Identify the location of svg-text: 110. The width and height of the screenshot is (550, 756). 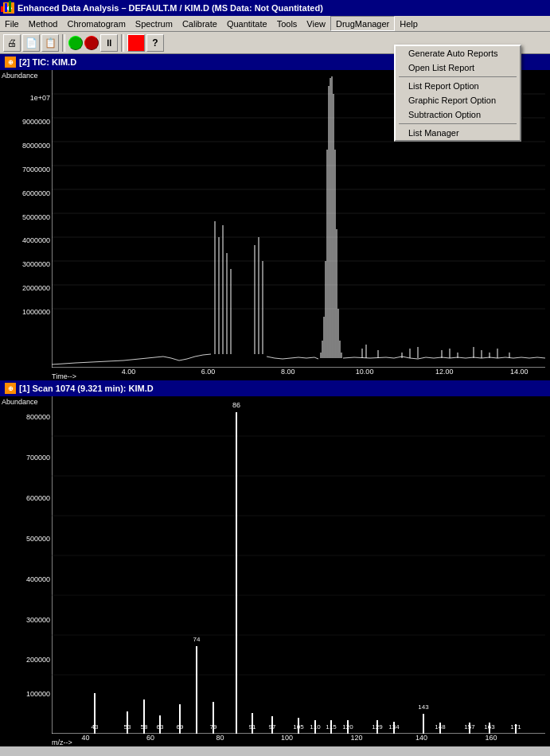
(315, 727).